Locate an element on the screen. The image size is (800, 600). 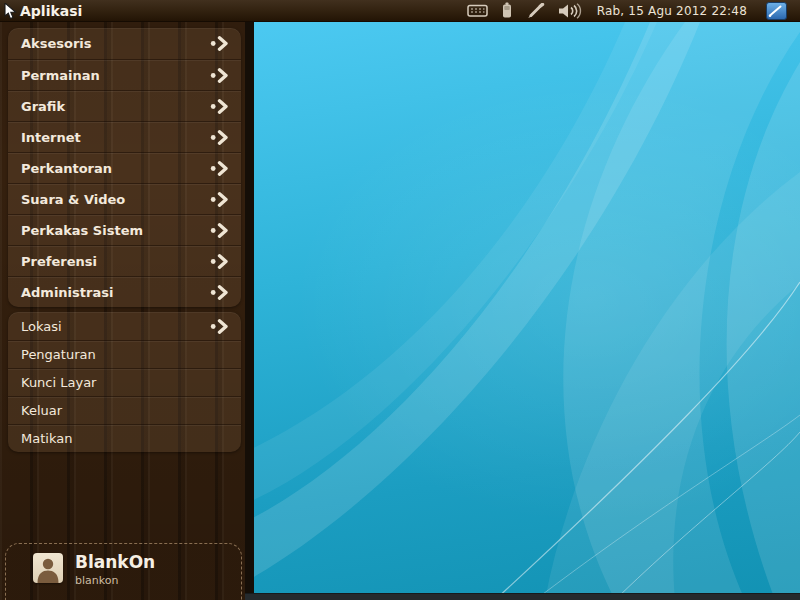
menu-category-list: Aksesoris Permainan Grafik Internet Perk… is located at coordinates (124, 168).